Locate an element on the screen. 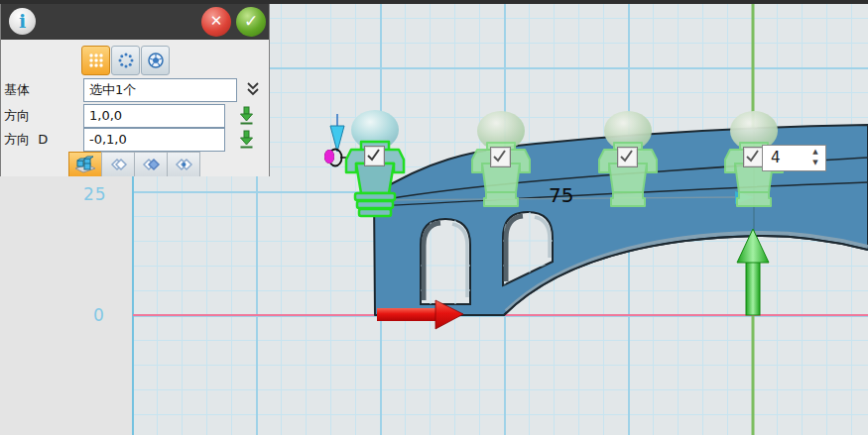 The height and width of the screenshot is (435, 868). pick-direction-arrow-icon is located at coordinates (246, 115).